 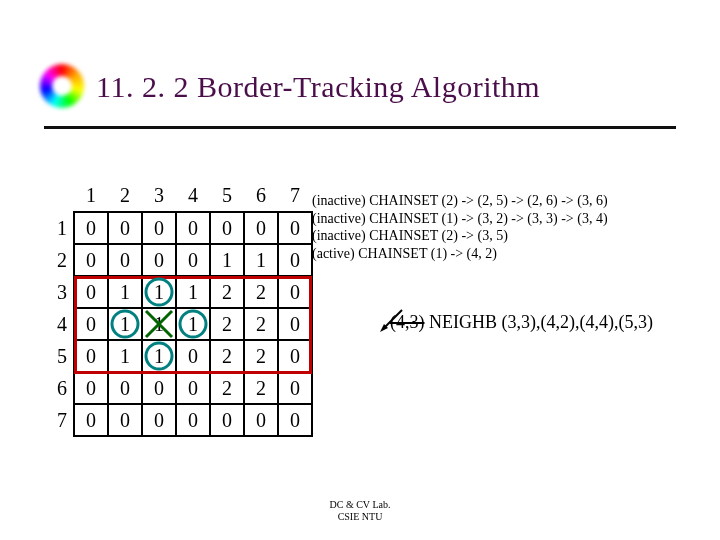 I want to click on chainset-line: (inactive) CHAINSET (2) -> (3, 5), so click(x=460, y=236).